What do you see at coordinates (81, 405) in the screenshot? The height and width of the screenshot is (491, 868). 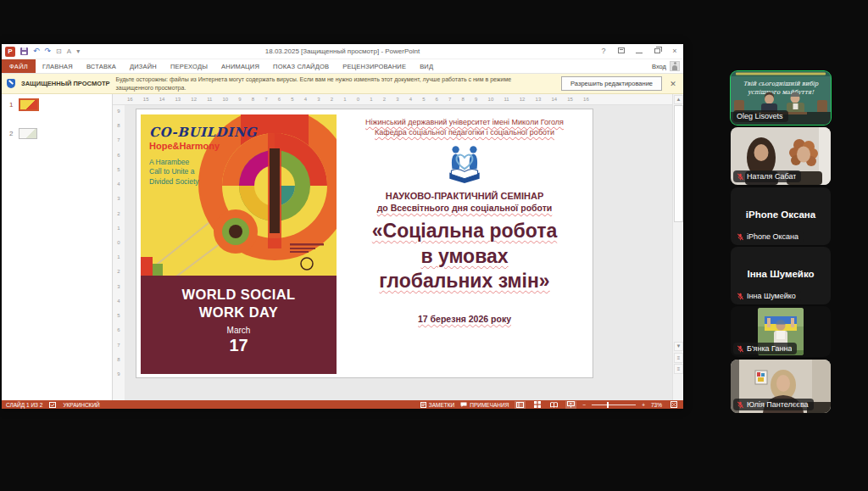 I see `language-indicator: УКРАИНСКИЙ` at bounding box center [81, 405].